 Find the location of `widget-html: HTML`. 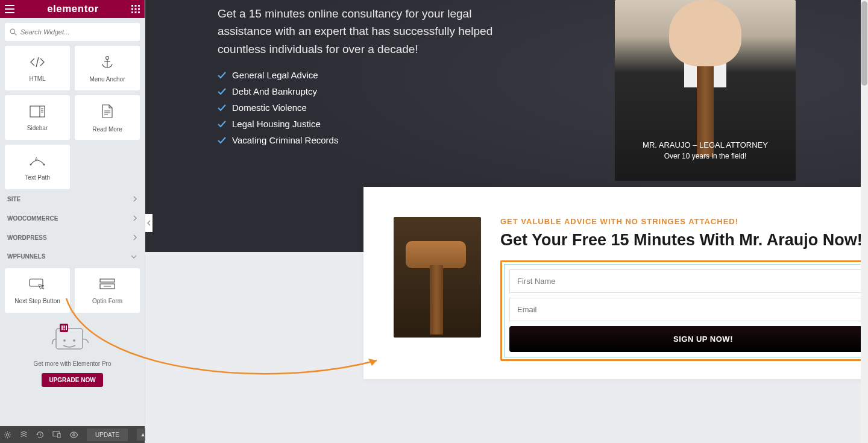

widget-html: HTML is located at coordinates (37, 68).